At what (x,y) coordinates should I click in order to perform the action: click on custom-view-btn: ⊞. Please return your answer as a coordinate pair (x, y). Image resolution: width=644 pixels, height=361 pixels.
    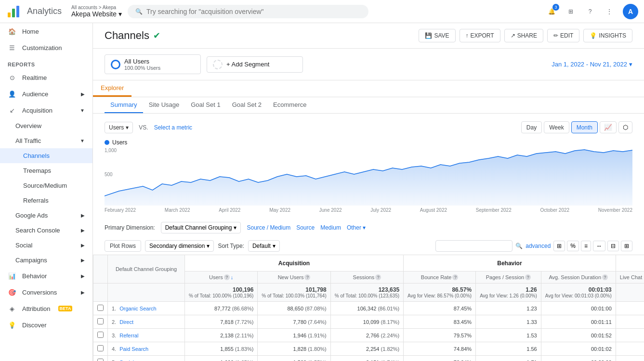
    Looking at the image, I should click on (627, 246).